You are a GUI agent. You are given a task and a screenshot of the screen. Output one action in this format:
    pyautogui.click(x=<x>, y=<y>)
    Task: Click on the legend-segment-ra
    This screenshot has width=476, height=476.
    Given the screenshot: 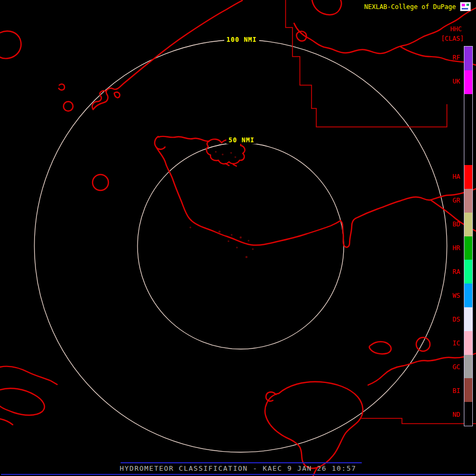 What is the action you would take?
    pyautogui.click(x=469, y=272)
    